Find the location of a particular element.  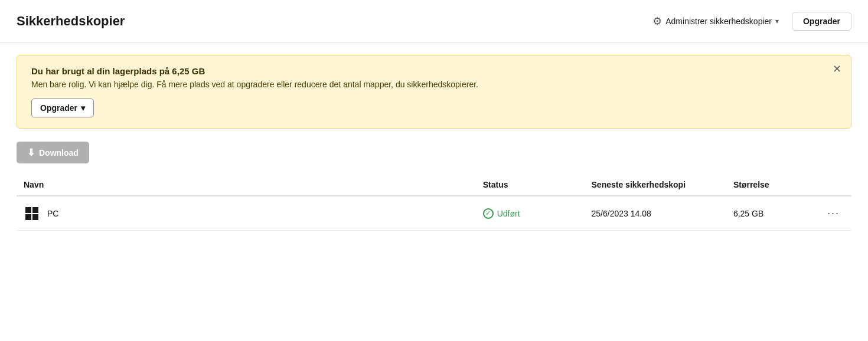

windows-icon is located at coordinates (32, 214).